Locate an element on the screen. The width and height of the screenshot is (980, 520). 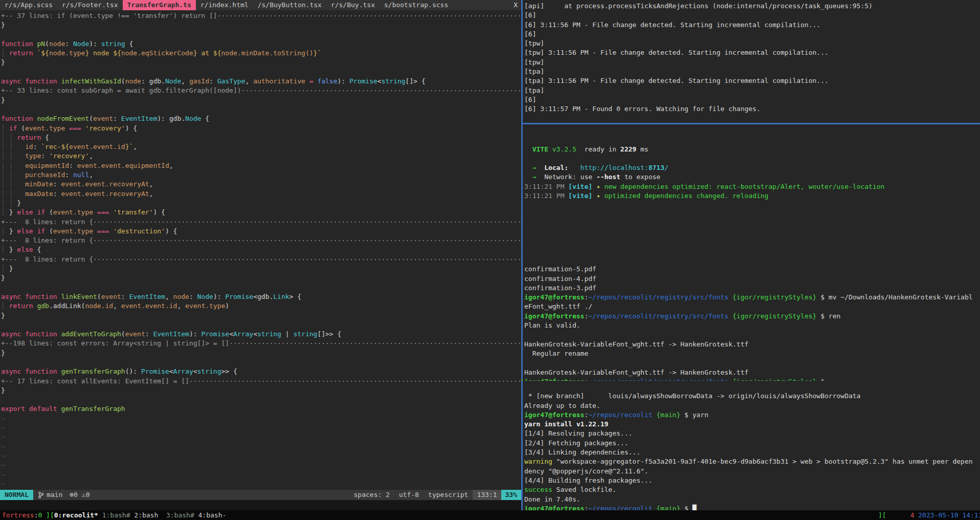
pane-shell-fonts: confirmation-5.pdfconfirmation-4.pdfconf… is located at coordinates (751, 317).